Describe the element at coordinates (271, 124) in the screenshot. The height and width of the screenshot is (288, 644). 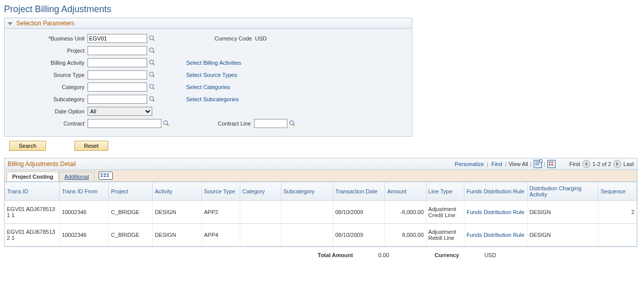
I see `contract-line-input` at that location.